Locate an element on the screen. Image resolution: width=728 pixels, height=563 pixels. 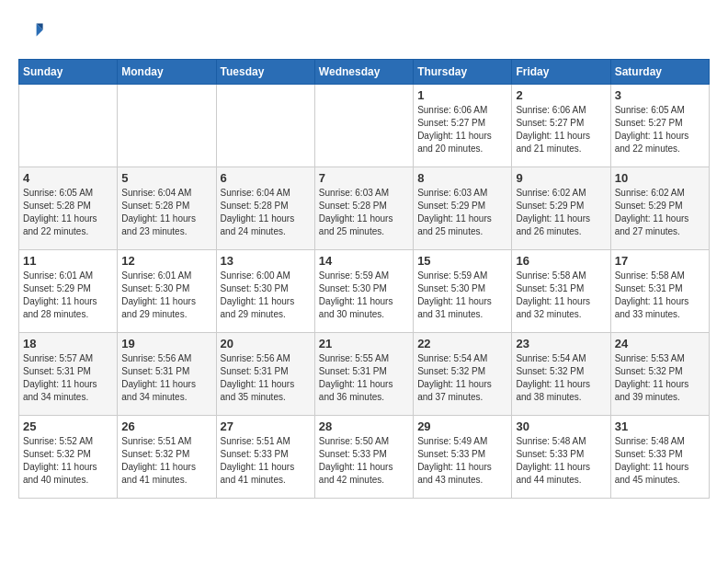
day-info: Sunrise: 5:49 AM Sunset: 5:33 PM Dayligh… is located at coordinates (462, 461).